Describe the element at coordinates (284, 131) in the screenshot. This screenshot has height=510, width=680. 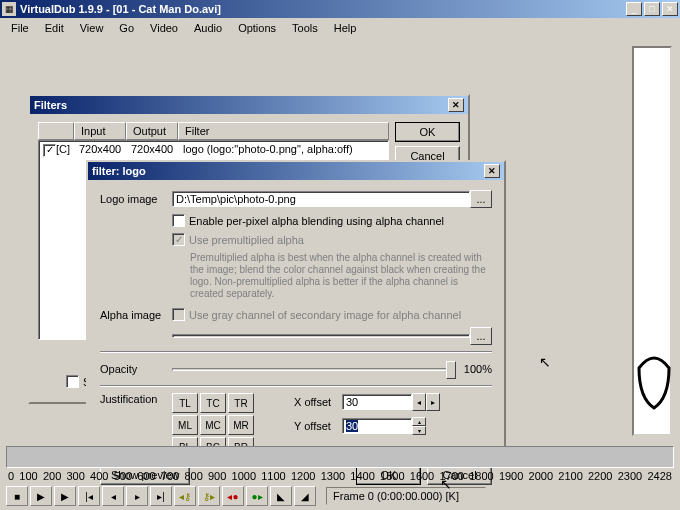
I see `col-filter: Filter` at that location.